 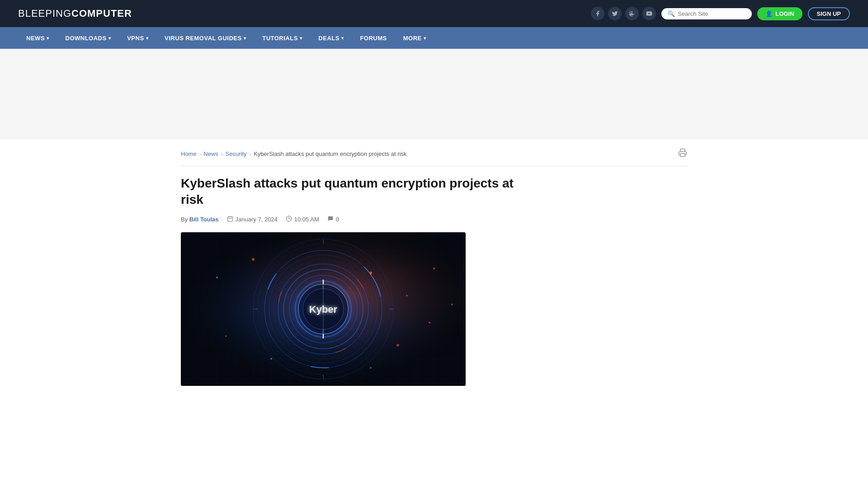 I want to click on header-right: 🔍 👤 LOGIN SIGN UP, so click(x=721, y=14).